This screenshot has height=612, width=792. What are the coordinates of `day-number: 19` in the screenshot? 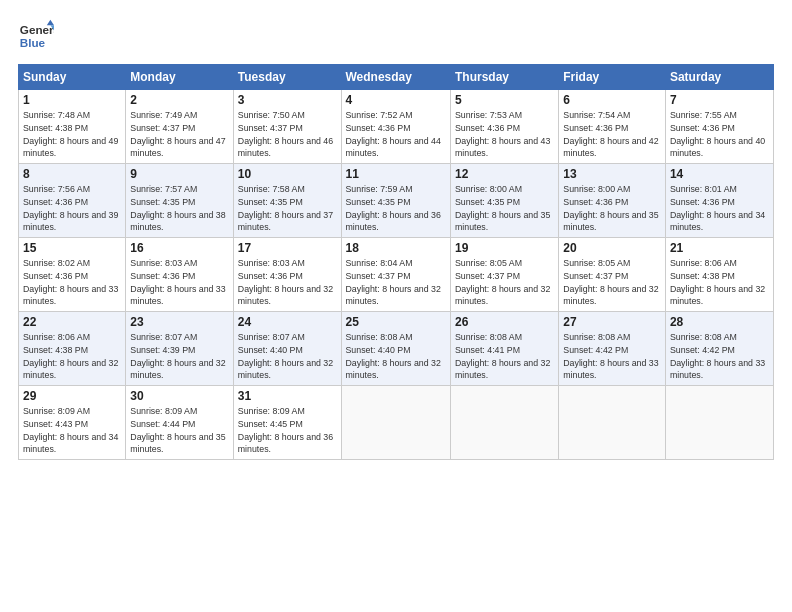 It's located at (504, 248).